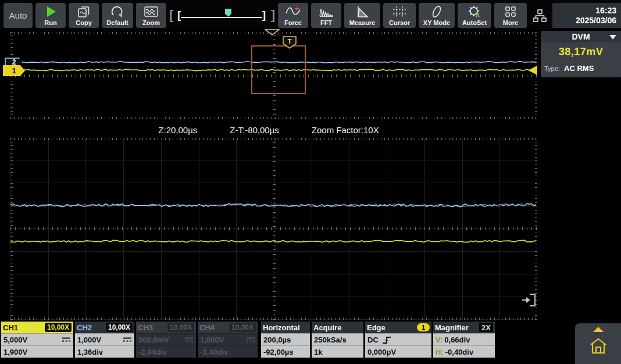 The image size is (621, 364). Describe the element at coordinates (387, 340) in the screenshot. I see `rising-edge-icon` at that location.